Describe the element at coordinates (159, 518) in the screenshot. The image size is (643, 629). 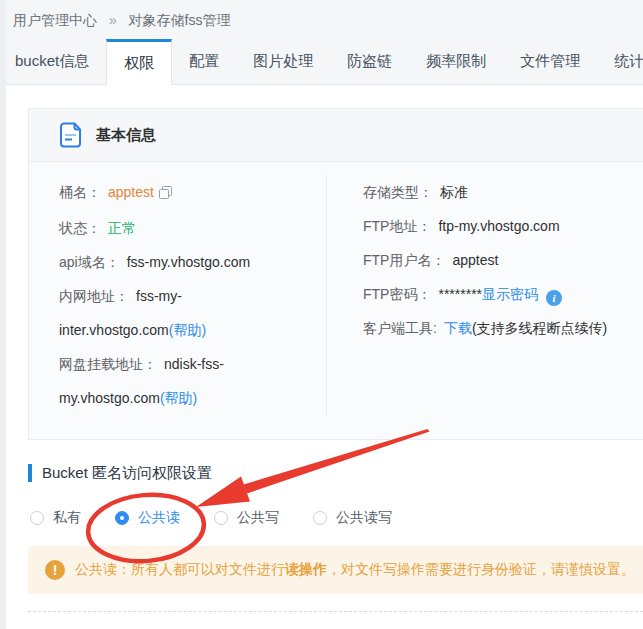
I see `radio-label: 公共读` at that location.